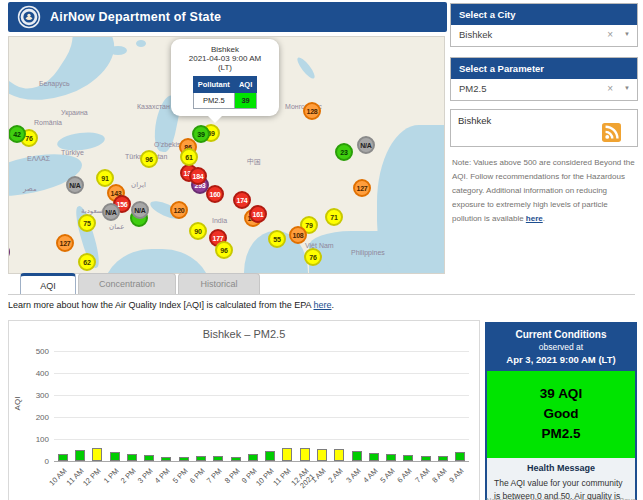 This screenshot has width=643, height=500. I want to click on city-caret-icon: ▼, so click(627, 34).